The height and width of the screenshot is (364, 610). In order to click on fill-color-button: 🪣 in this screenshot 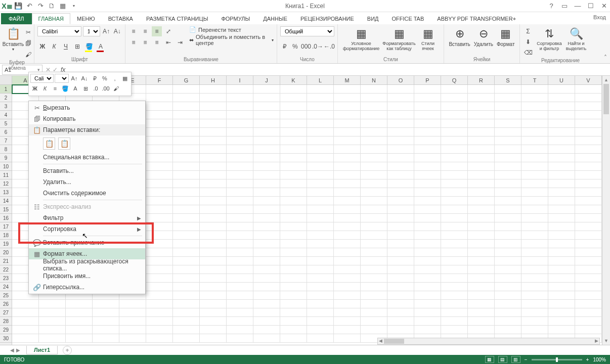, I will do `click(89, 47)`.